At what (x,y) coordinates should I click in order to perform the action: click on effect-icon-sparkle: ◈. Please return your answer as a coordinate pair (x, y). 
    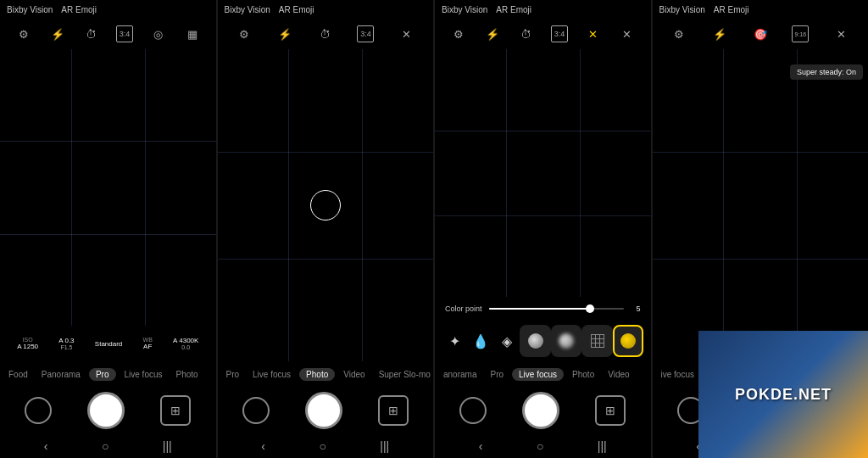
    Looking at the image, I should click on (507, 341).